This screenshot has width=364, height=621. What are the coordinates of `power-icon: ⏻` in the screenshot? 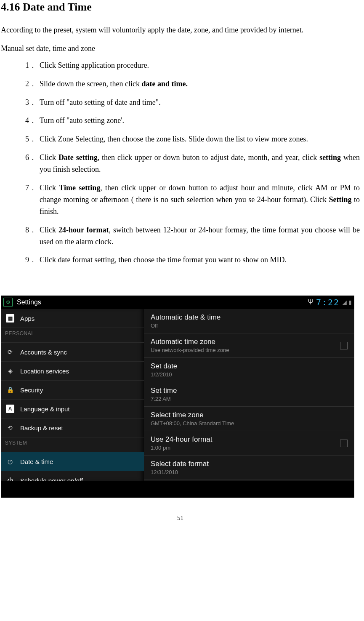 It's located at (10, 478).